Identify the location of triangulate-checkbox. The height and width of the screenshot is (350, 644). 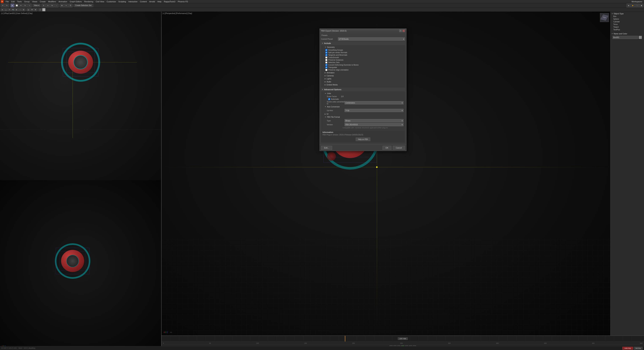
(326, 67).